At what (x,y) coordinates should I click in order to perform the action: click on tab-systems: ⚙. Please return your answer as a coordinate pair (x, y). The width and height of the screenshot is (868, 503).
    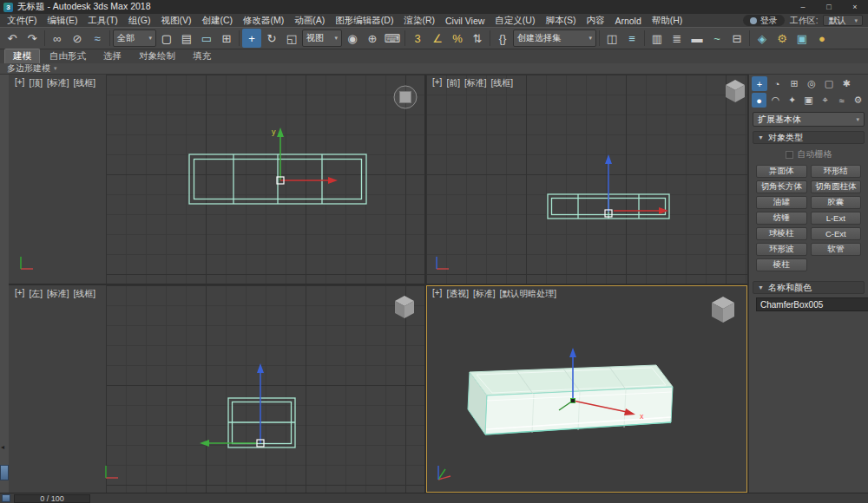
    Looking at the image, I should click on (858, 101).